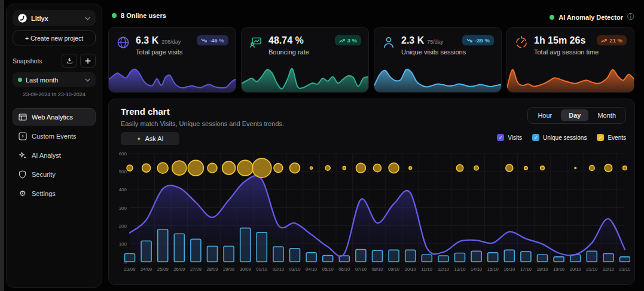 Image resolution: width=644 pixels, height=291 pixels. I want to click on create-project-button: + Create new project, so click(54, 38).